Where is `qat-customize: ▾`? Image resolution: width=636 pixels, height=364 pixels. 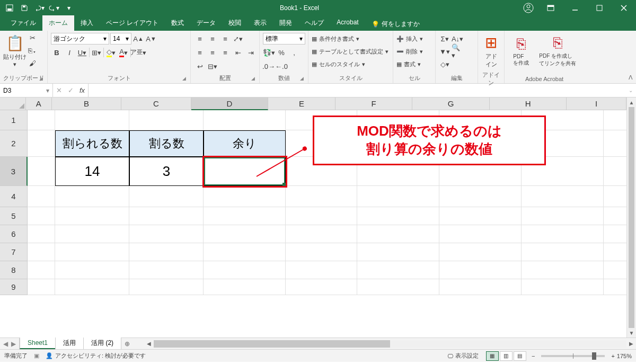
qat-customize: ▾ is located at coordinates (69, 8).